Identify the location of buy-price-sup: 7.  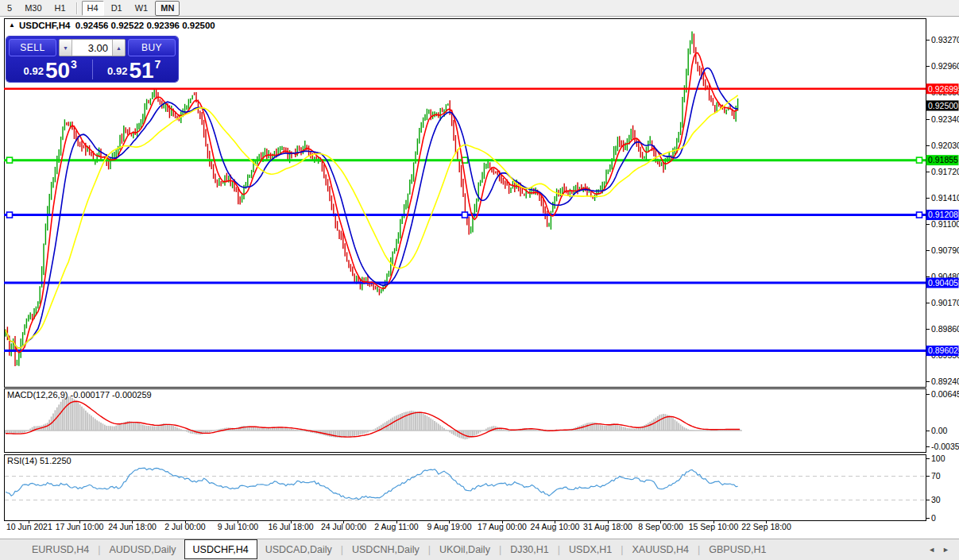
(158, 64).